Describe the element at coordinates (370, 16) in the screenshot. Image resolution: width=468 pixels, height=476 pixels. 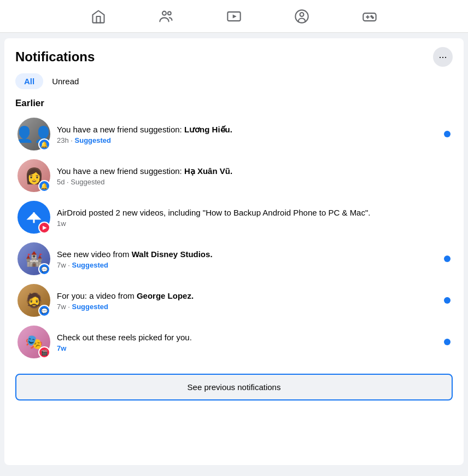
I see `gaming-nav-icon` at that location.